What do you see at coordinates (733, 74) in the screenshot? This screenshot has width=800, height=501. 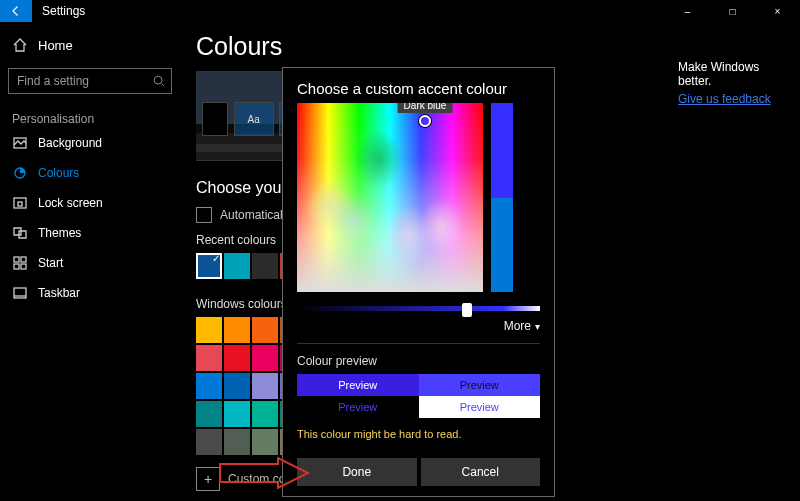 I see `feedback-heading: Make Windows better.` at bounding box center [733, 74].